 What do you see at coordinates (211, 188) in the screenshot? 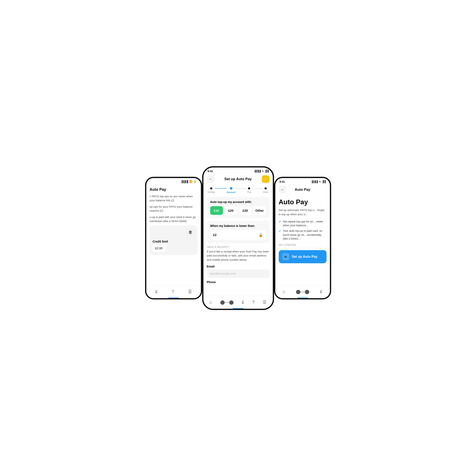
I see `step-dot-energy` at bounding box center [211, 188].